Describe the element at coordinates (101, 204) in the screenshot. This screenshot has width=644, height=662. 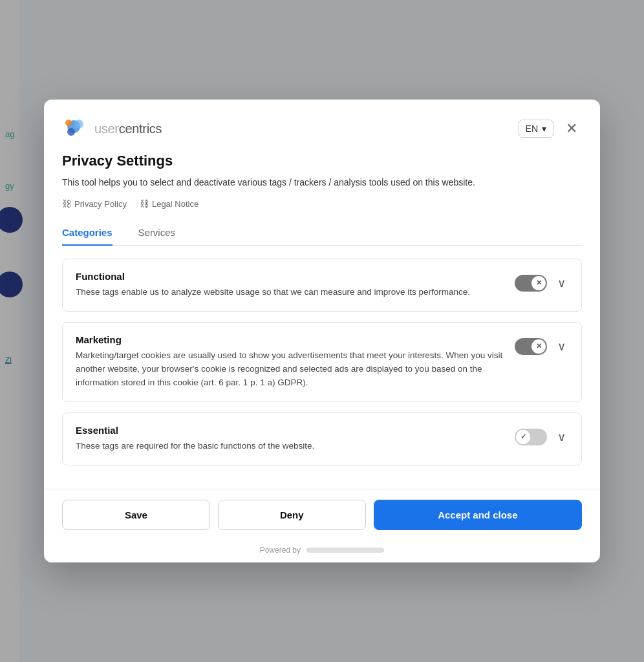
I see `privacy-policy-label: Privacy Policy` at that location.